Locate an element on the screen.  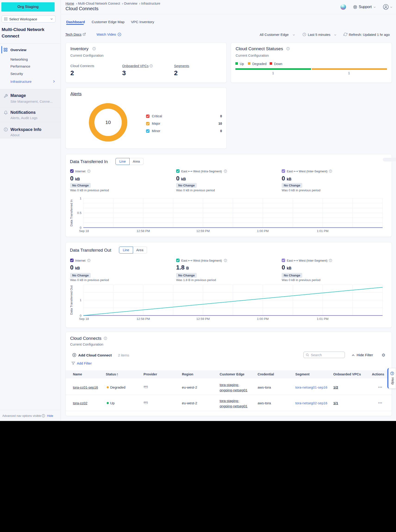
svg-text: Data Transferred In is located at coordinates (71, 213).